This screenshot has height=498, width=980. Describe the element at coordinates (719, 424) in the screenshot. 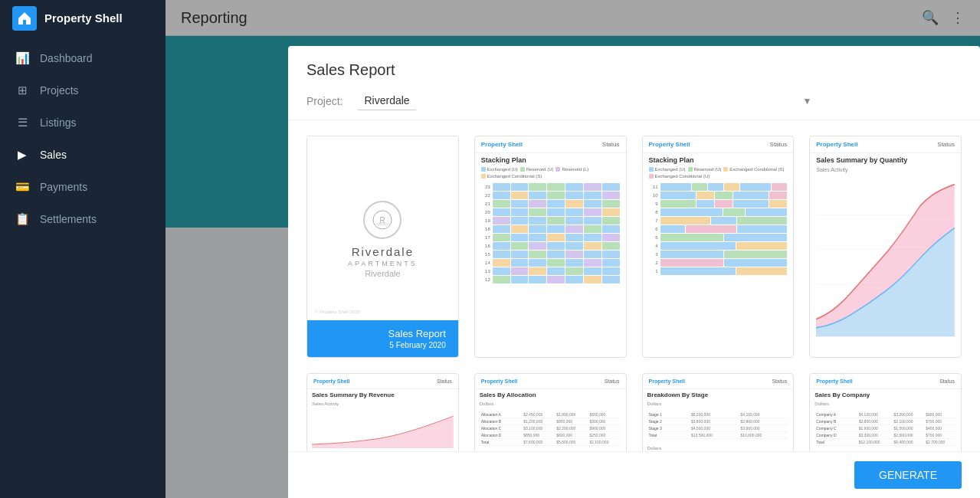

I see `breakdown-stage-table: Stage 1$5,200,000$4,100,000 Stage 2$3,80…` at that location.